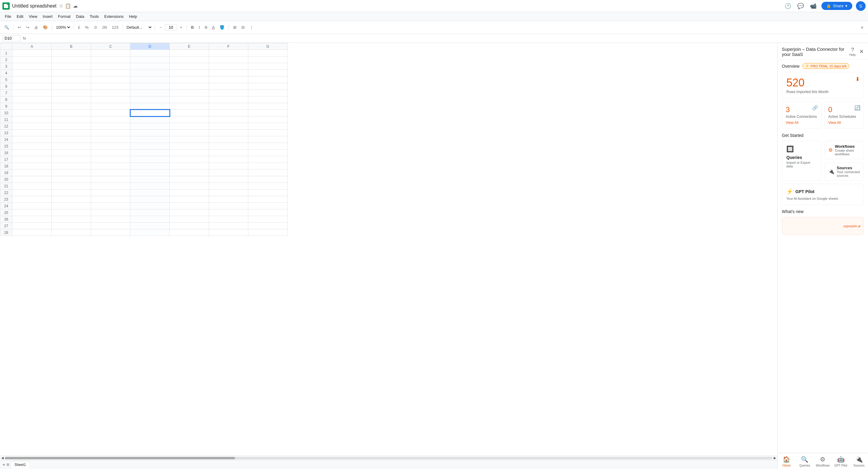 The width and height of the screenshot is (868, 469). What do you see at coordinates (32, 199) in the screenshot?
I see `cell-A23` at bounding box center [32, 199].